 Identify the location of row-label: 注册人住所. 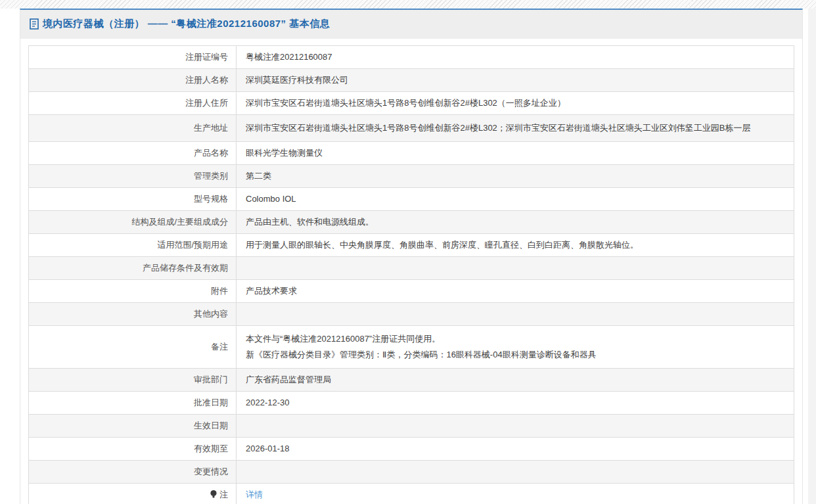
(133, 104).